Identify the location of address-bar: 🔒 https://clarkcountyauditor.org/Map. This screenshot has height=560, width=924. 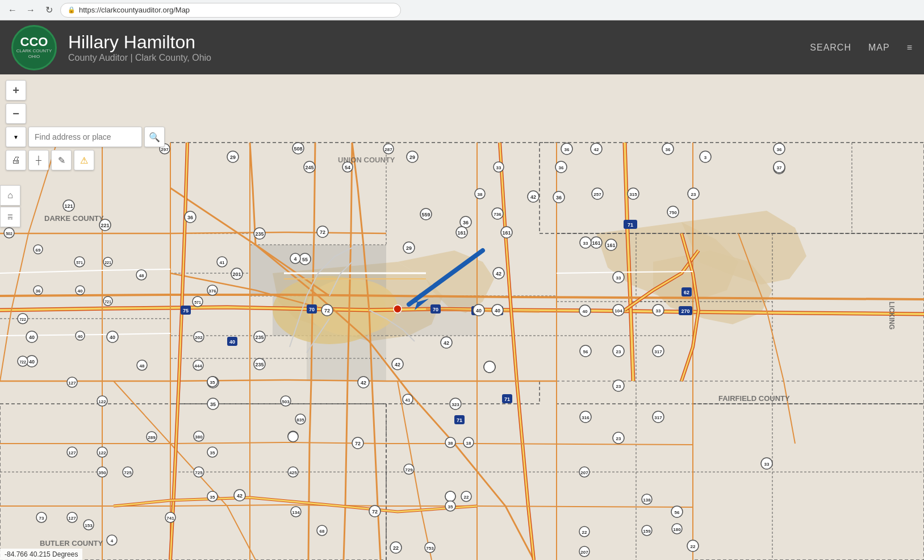
(231, 10).